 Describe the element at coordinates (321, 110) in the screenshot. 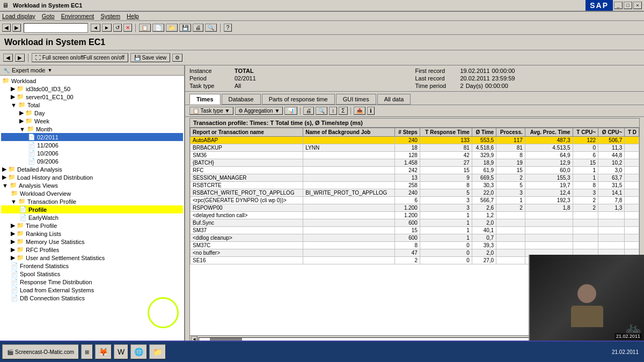

I see `filter-btn: 🔍` at that location.